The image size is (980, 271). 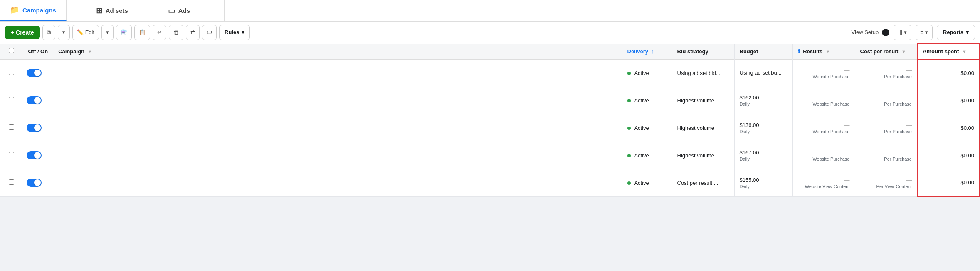 What do you see at coordinates (99, 11) in the screenshot?
I see `adsets-icon: ⊞` at bounding box center [99, 11].